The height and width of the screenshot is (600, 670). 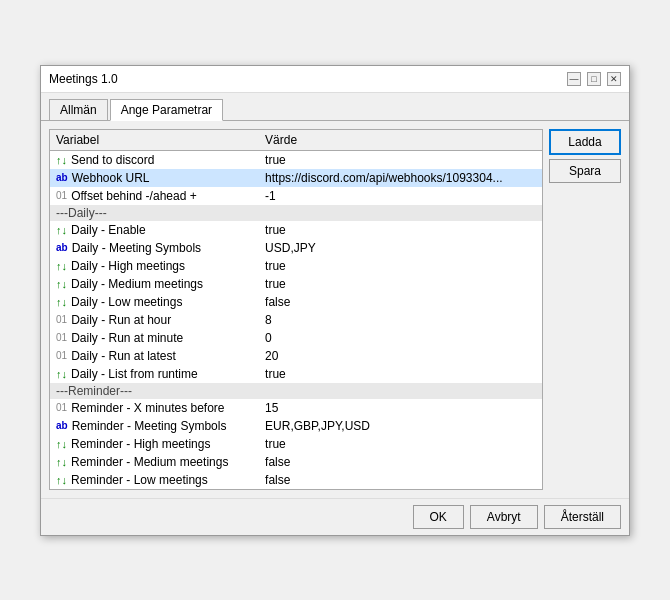 What do you see at coordinates (126, 302) in the screenshot?
I see `variable-label: Daily - Low meetings` at bounding box center [126, 302].